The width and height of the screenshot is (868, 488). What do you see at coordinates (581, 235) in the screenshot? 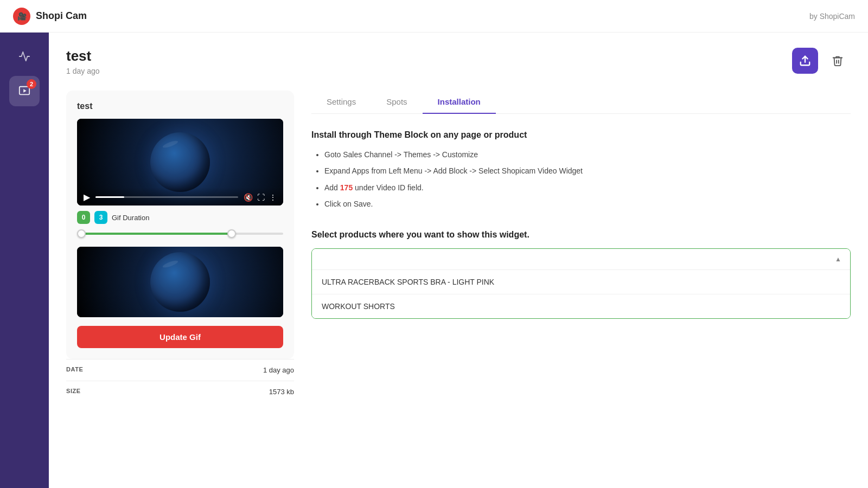
I see `products-title: Select products where you want to show t…` at bounding box center [581, 235].